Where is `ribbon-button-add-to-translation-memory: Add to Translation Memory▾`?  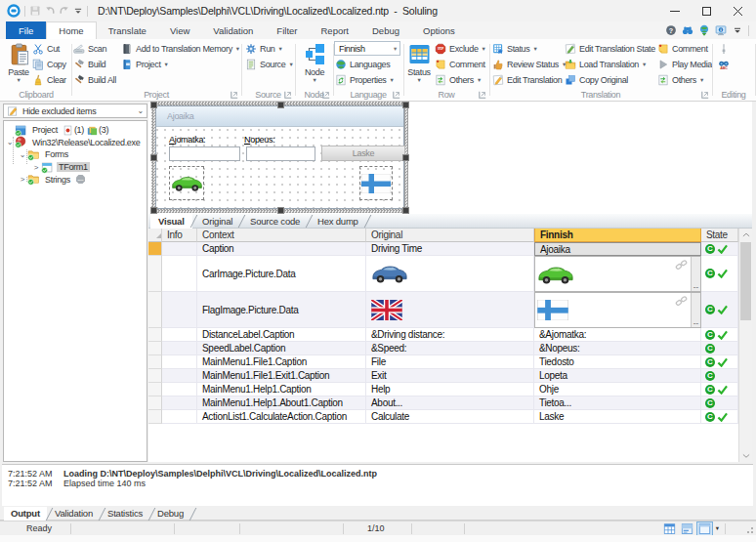
ribbon-button-add-to-translation-memory: Add to Translation Memory▾ is located at coordinates (180, 49).